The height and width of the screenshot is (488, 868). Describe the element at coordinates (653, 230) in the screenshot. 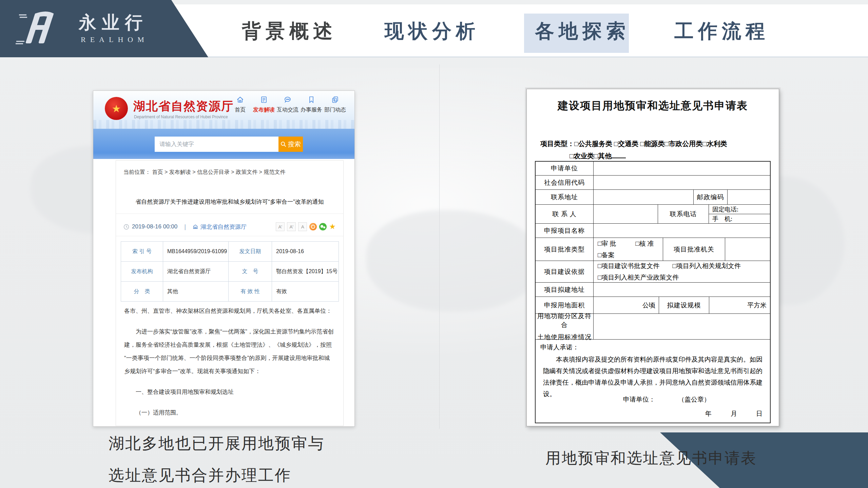

I see `form-row: 申报项目名称` at that location.